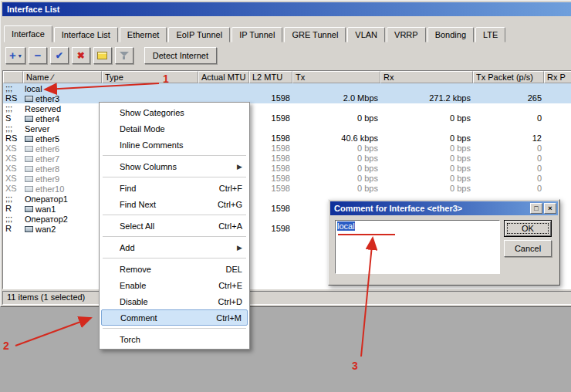  Describe the element at coordinates (166, 226) in the screenshot. I see `menu-item-label: Select All` at that location.